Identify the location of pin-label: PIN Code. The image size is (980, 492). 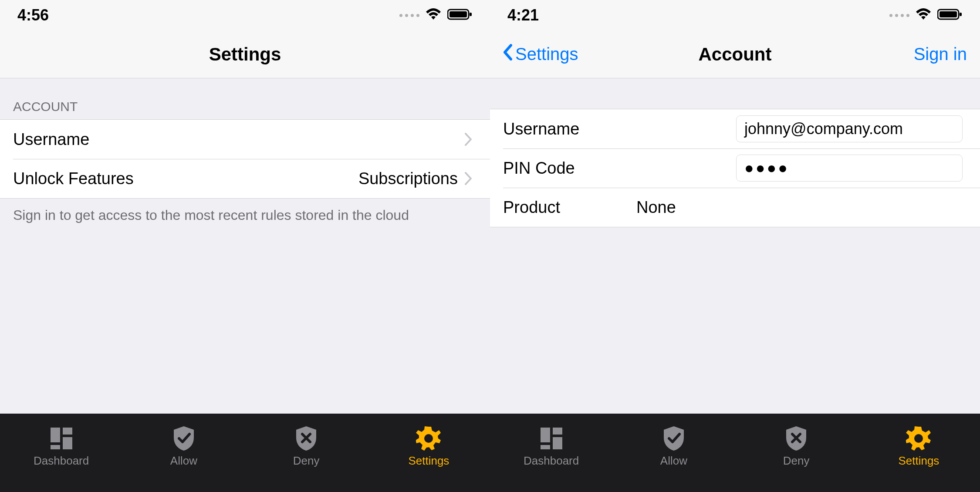
(560, 168).